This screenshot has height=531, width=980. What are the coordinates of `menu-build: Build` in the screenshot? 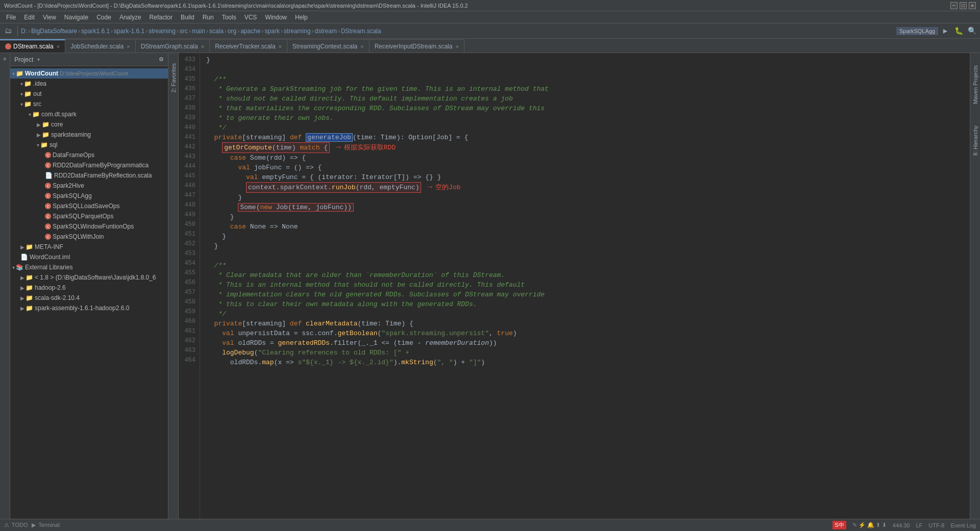 It's located at (188, 17).